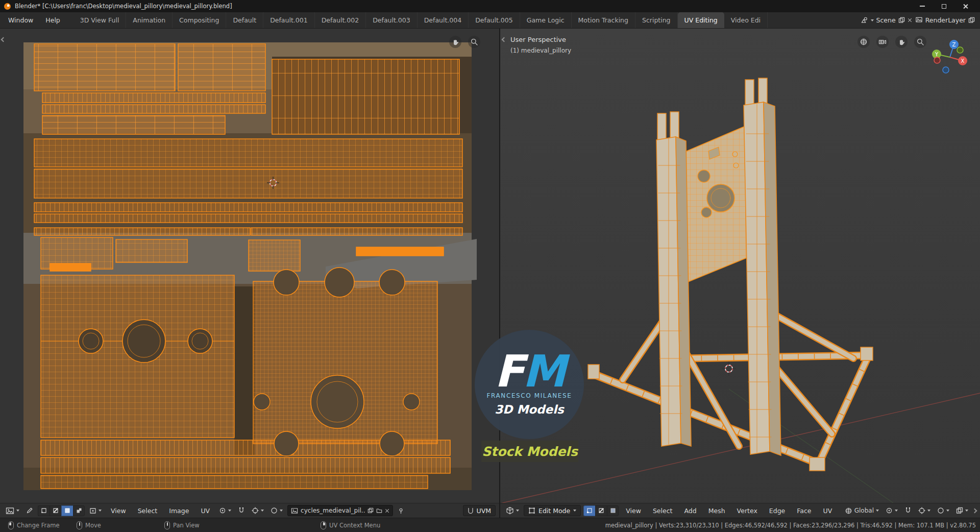 The width and height of the screenshot is (980, 532). What do you see at coordinates (199, 20) in the screenshot?
I see `tab-compositing: Compositing` at bounding box center [199, 20].